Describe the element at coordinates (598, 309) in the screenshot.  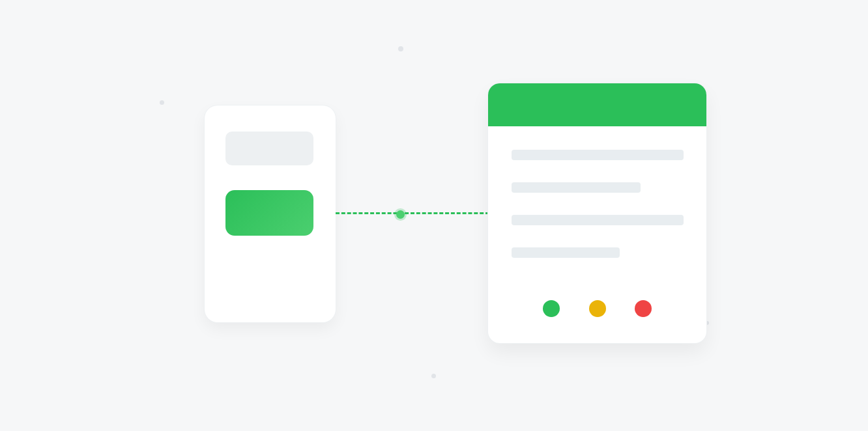
I see `status-dot-yellow` at that location.